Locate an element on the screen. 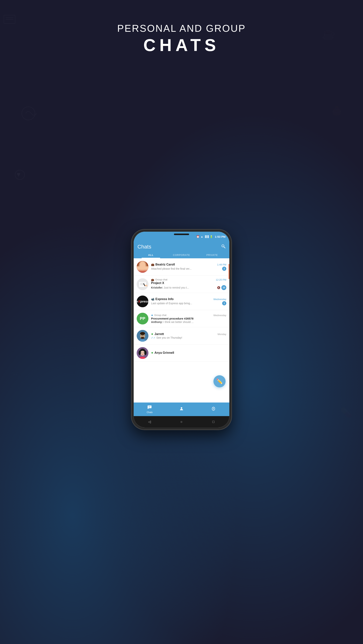 Image resolution: width=363 pixels, height=644 pixels. video-icon-express: 📹 is located at coordinates (153, 299).